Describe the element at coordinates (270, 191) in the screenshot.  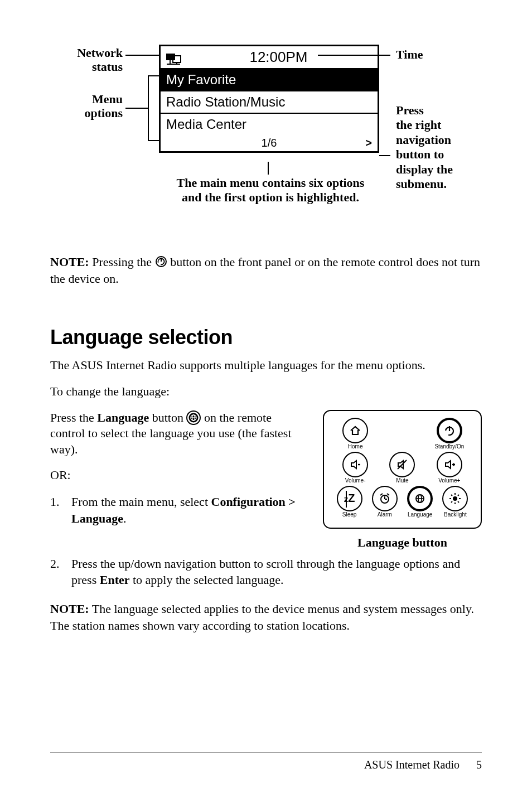
I see `diagram-caption: The main menu contains six options and t…` at that location.